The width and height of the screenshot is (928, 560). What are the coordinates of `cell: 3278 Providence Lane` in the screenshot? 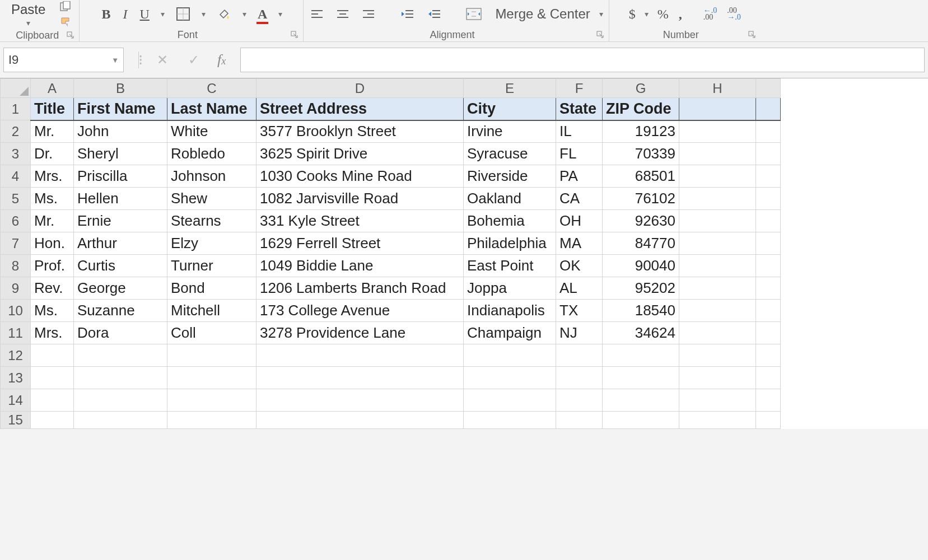 It's located at (360, 333).